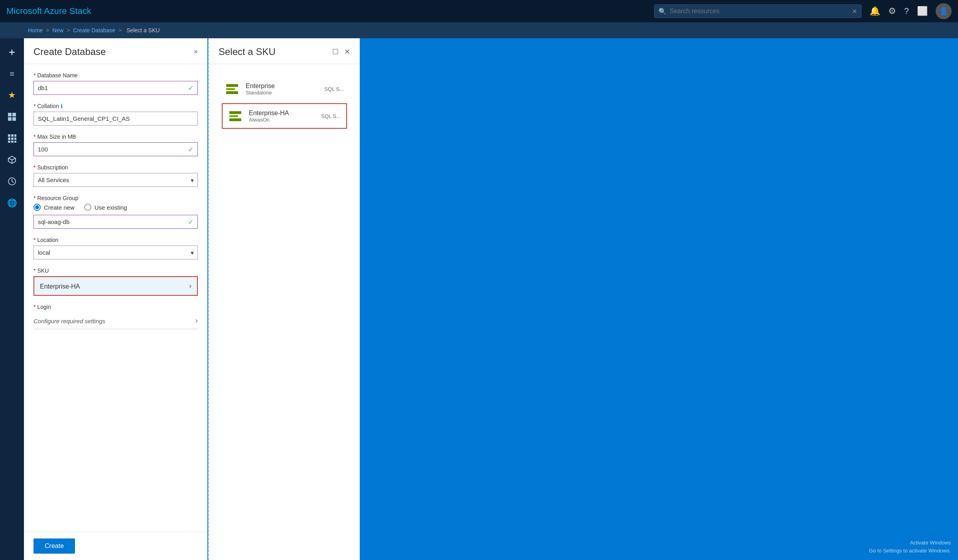  What do you see at coordinates (116, 149) in the screenshot?
I see `max-size-input` at bounding box center [116, 149].